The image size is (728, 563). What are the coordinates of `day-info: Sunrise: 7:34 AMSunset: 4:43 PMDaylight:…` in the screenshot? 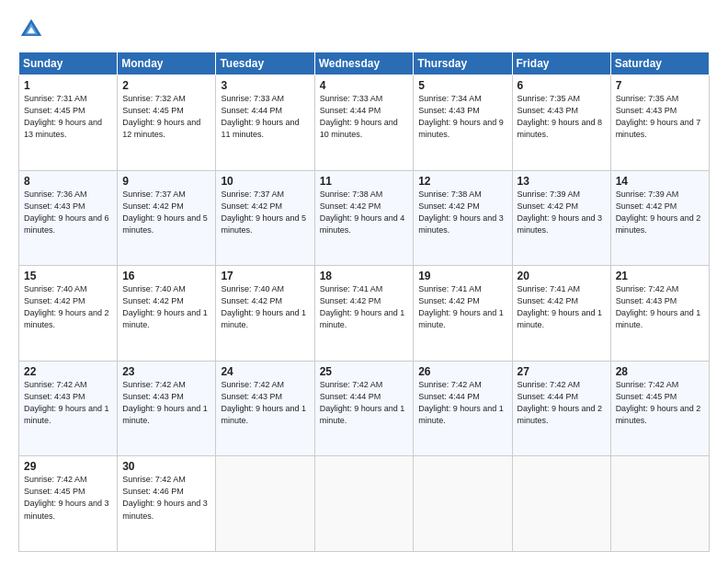 It's located at (462, 117).